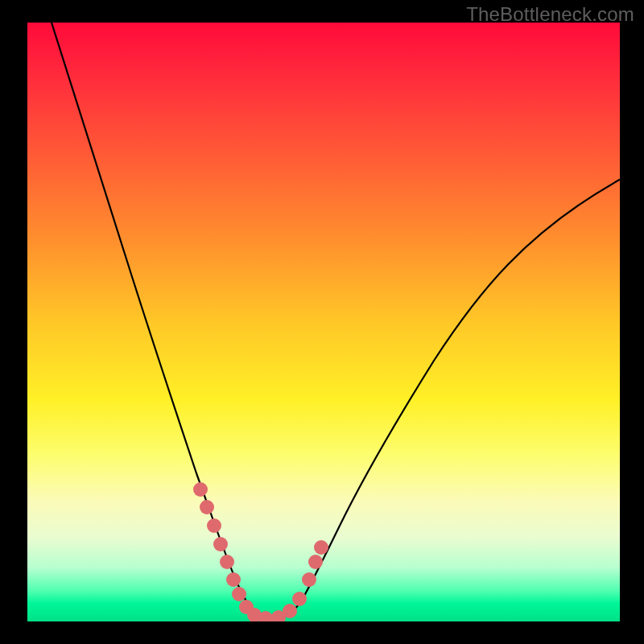 The width and height of the screenshot is (644, 644). I want to click on marker-dots, so click(261, 552).